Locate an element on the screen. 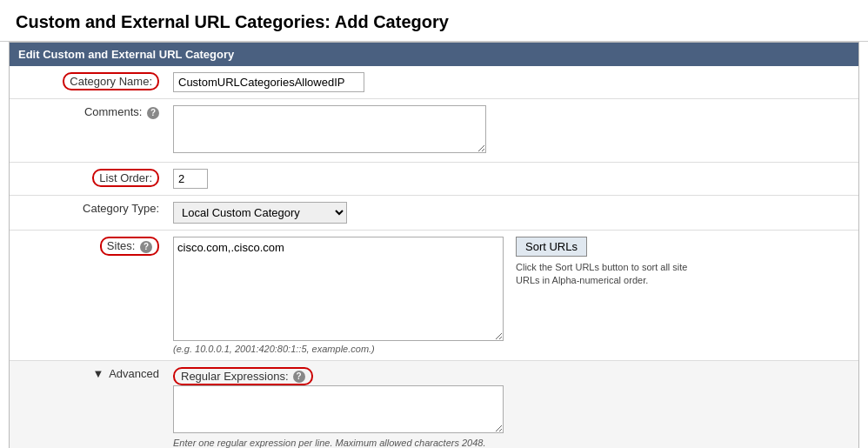 The height and width of the screenshot is (448, 868). category-name-label-cell: Category Name: is located at coordinates (88, 83).